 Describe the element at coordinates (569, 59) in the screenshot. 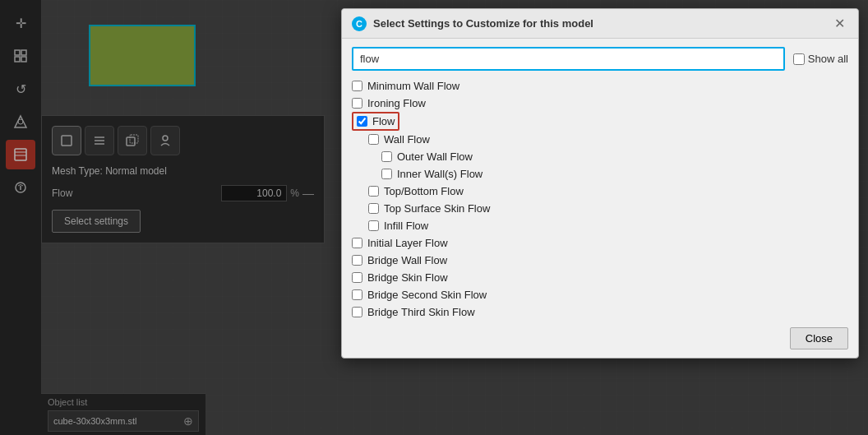

I see `search-input` at that location.